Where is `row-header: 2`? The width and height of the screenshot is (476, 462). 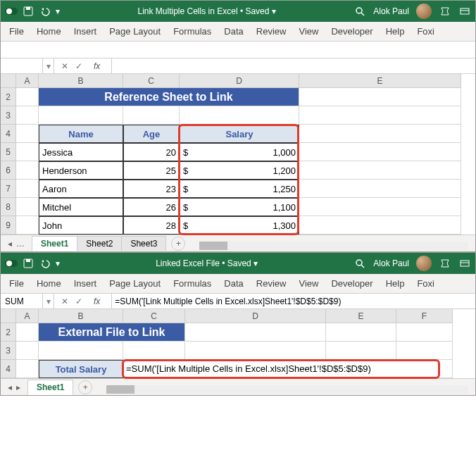 row-header: 2 is located at coordinates (8, 332).